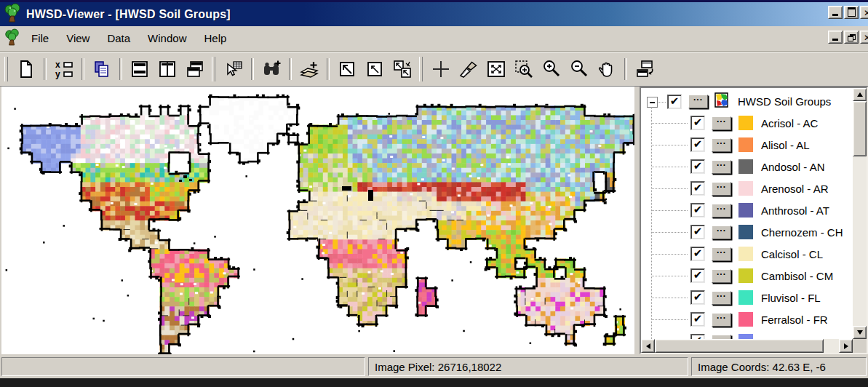 This screenshot has height=387, width=868. I want to click on window-title: HWSD-Viewer - [HWSD Soil Groups], so click(128, 15).